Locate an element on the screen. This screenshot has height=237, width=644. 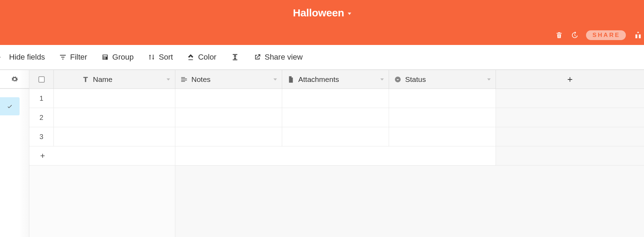
column-label: Name is located at coordinates (128, 79).